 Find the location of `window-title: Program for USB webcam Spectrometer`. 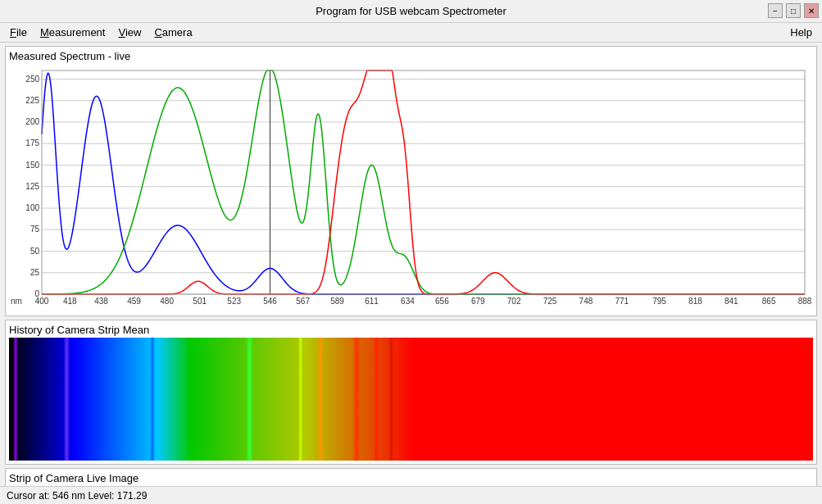

window-title: Program for USB webcam Spectrometer is located at coordinates (411, 11).